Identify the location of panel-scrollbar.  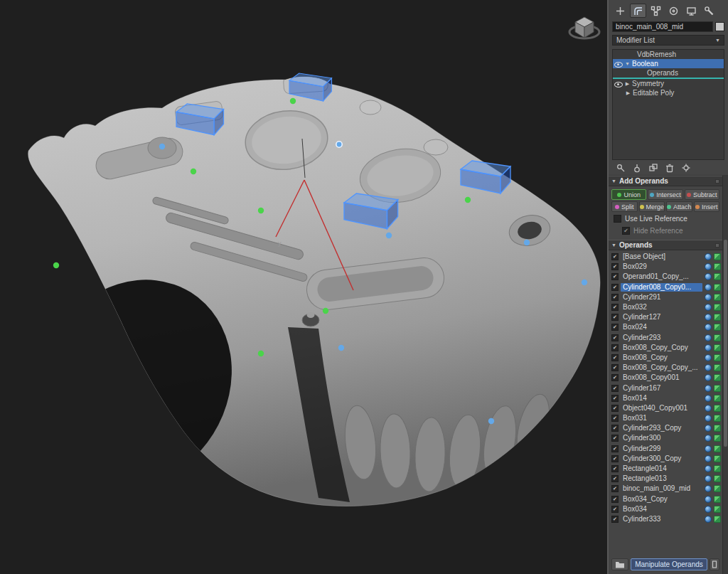
(725, 375).